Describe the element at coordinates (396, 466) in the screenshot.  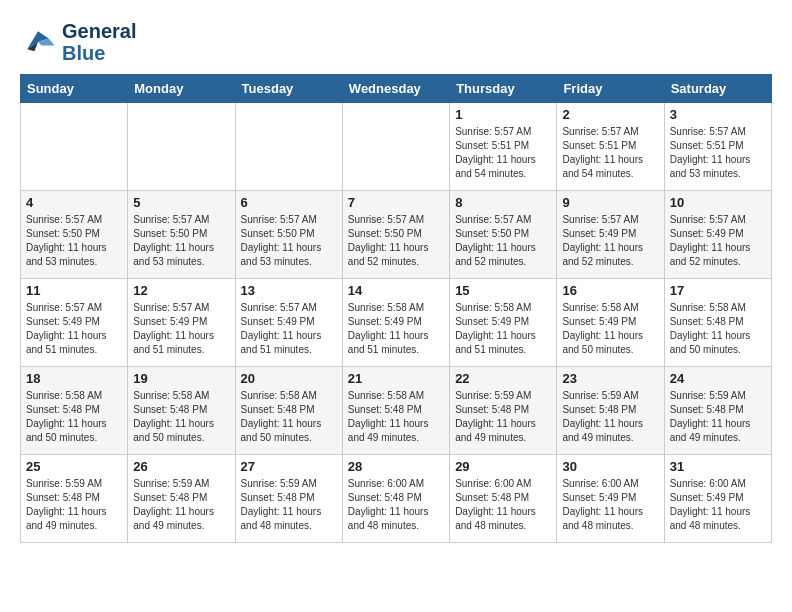
I see `day-number: 28` at that location.